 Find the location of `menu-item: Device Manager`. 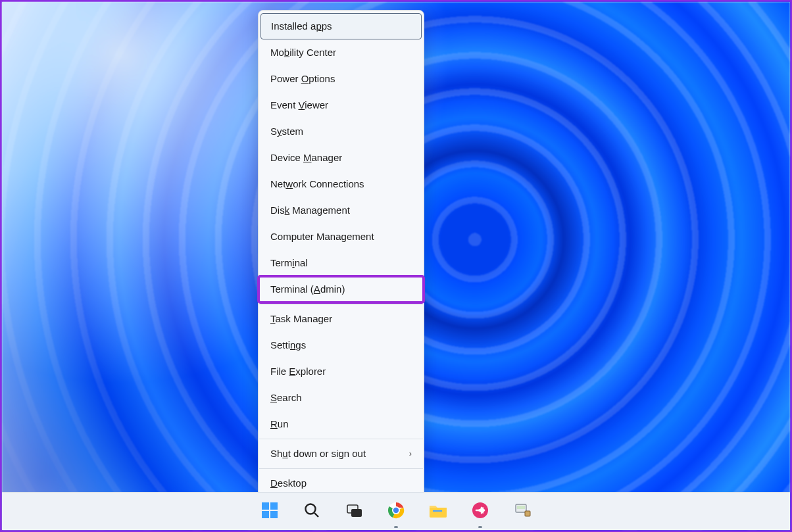

menu-item: Device Manager is located at coordinates (341, 158).